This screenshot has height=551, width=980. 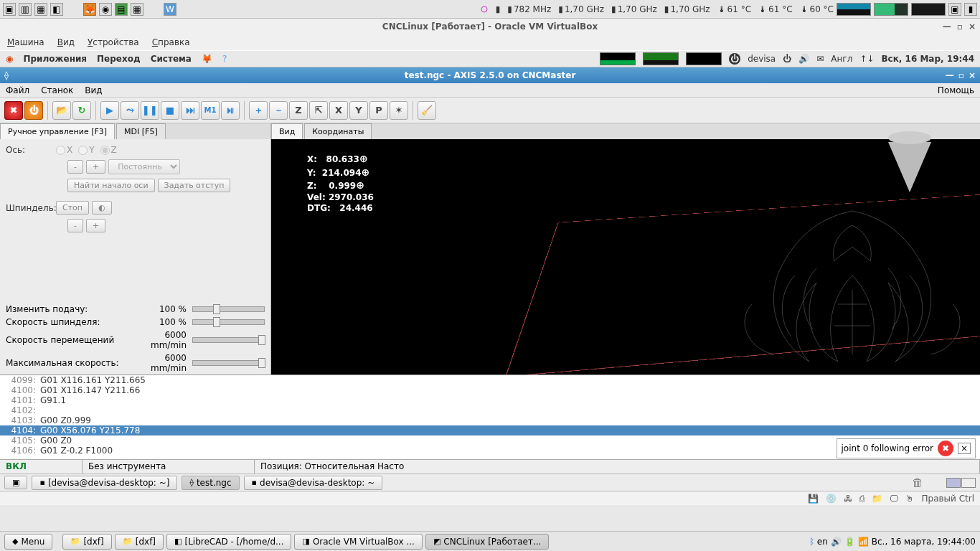 What do you see at coordinates (490, 390) in the screenshot?
I see `gcode-line: 4100:G01 X116.147 Y211.66` at bounding box center [490, 390].